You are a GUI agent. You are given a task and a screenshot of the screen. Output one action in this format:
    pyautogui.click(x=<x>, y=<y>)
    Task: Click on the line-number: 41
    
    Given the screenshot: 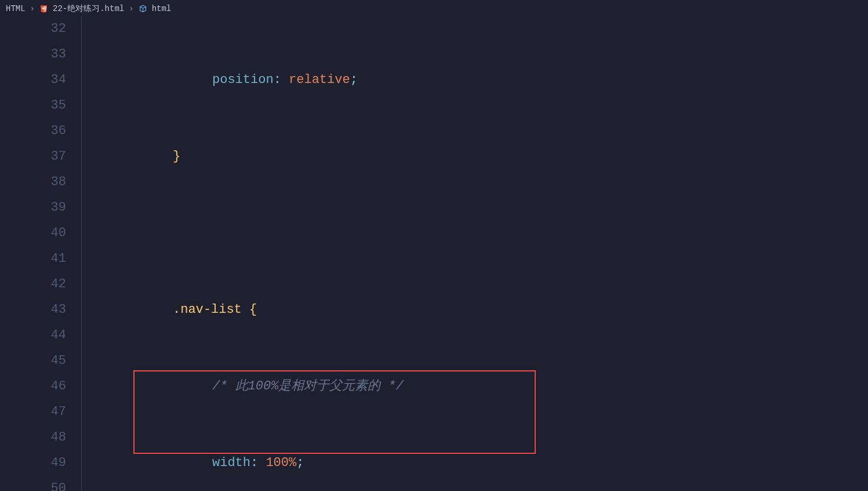 What is the action you would take?
    pyautogui.click(x=41, y=259)
    